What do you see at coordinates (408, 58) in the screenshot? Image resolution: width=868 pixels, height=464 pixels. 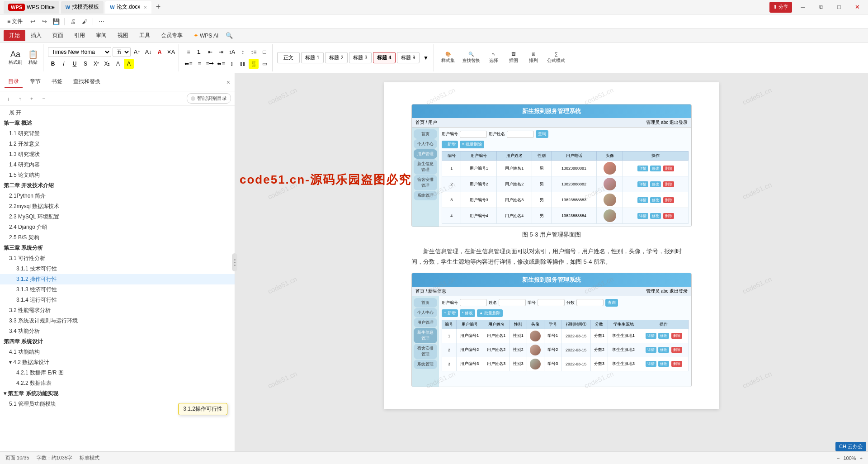 I see `style-h9: 标题 9` at bounding box center [408, 58].